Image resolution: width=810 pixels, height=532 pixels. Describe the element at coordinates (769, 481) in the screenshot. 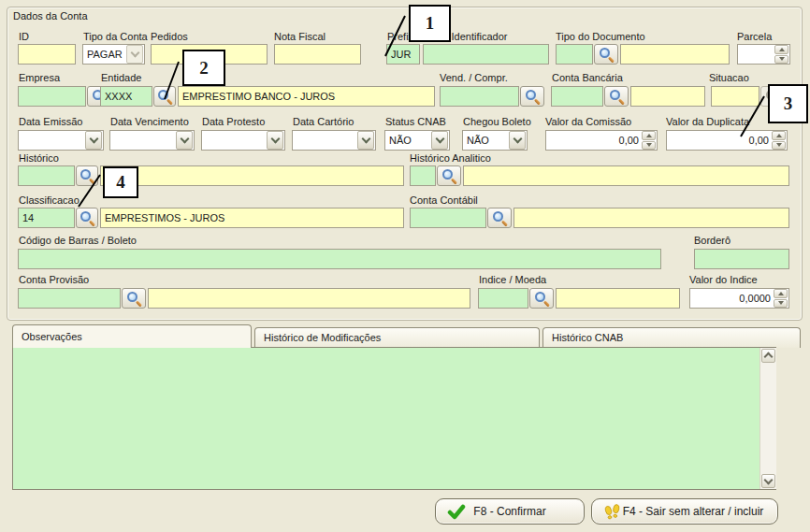

I see `scroll-down-icon` at that location.